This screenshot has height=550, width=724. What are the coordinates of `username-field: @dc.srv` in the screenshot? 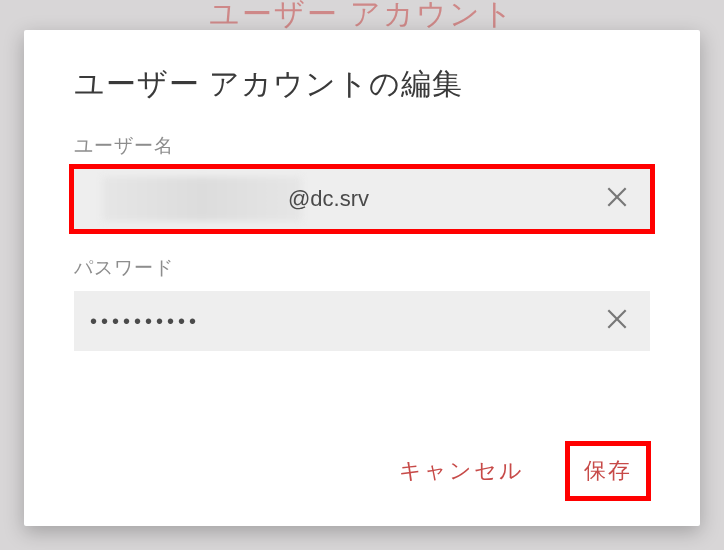 It's located at (343, 199).